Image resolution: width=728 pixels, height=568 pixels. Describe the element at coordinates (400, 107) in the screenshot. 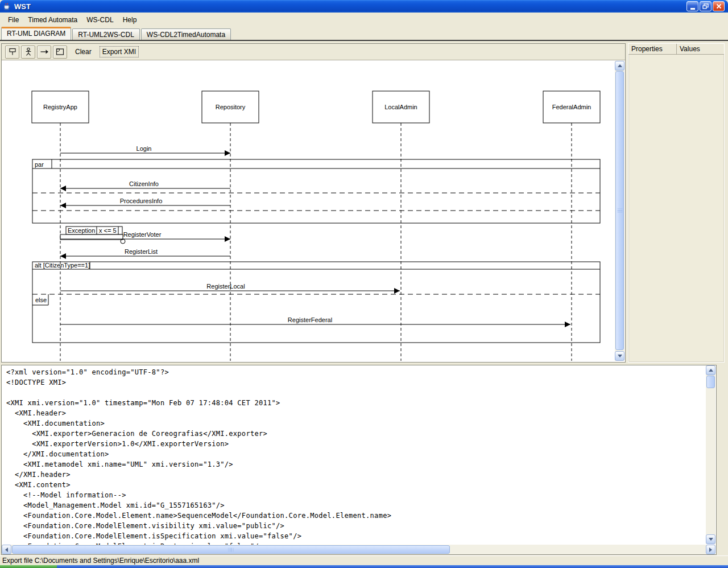

I see `svg-text: LocalAdmin` at that location.